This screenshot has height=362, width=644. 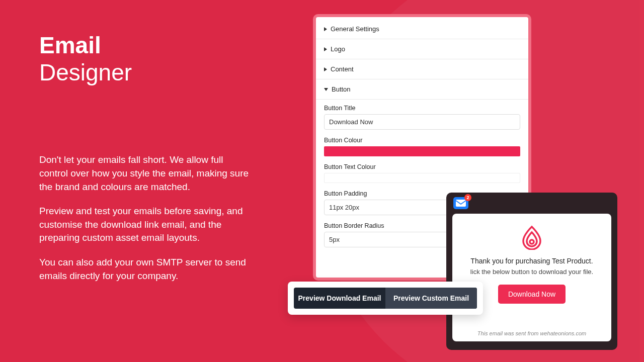 What do you see at coordinates (145, 45) in the screenshot?
I see `hero-title-bold: Email` at bounding box center [145, 45].